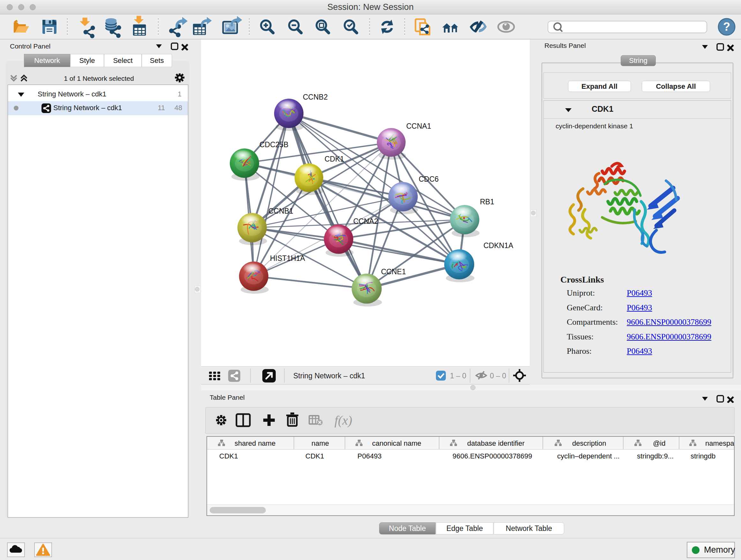 Image resolution: width=741 pixels, height=560 pixels. I want to click on svg-text: CDKN1A, so click(498, 245).